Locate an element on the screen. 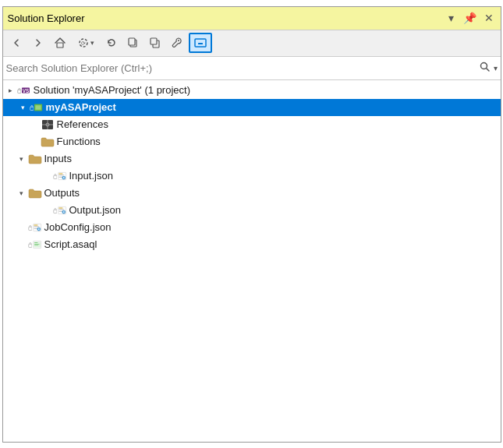 Image resolution: width=503 pixels, height=448 pixels. inputs-label: Inputs is located at coordinates (58, 159).